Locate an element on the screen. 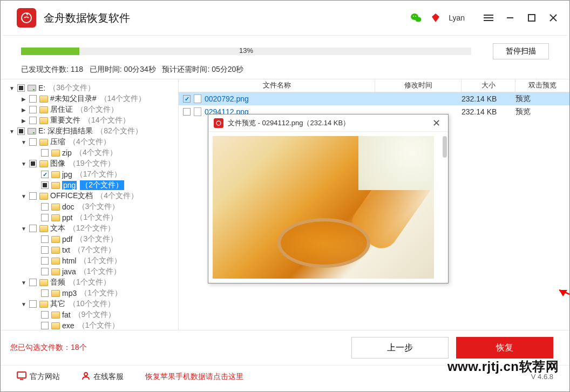  online-chat-link: 在线客服 is located at coordinates (103, 377).